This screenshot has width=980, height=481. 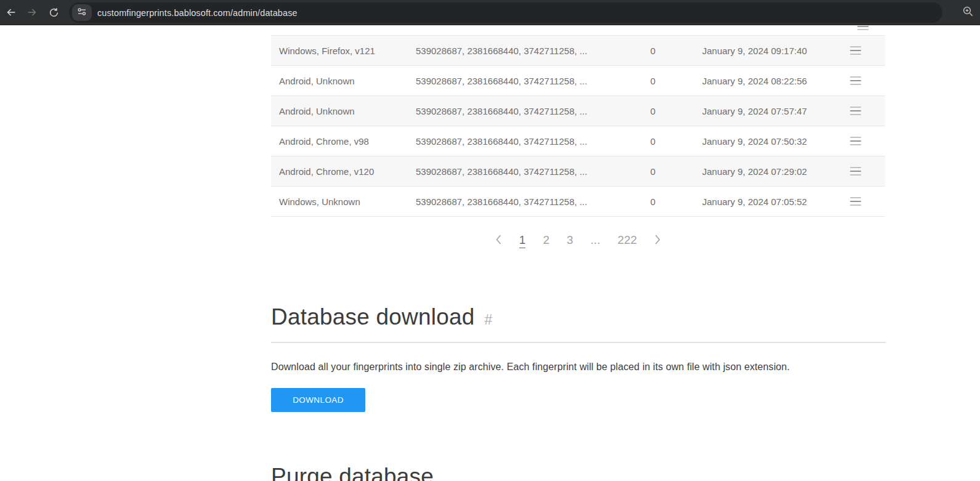 I want to click on chevron-right-icon, so click(x=658, y=241).